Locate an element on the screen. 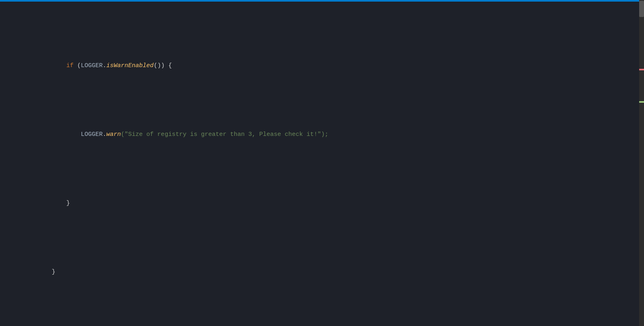 The height and width of the screenshot is (326, 644). top-scroll-indicator is located at coordinates (319, 1).